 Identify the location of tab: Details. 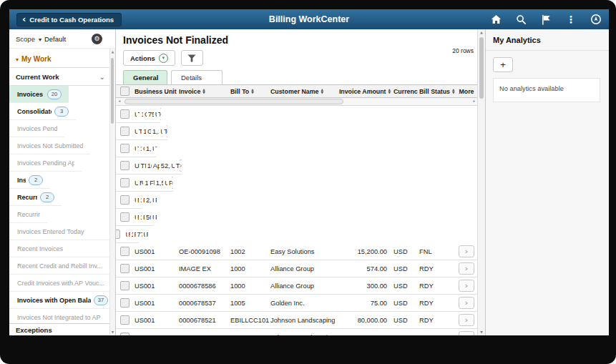
(197, 77).